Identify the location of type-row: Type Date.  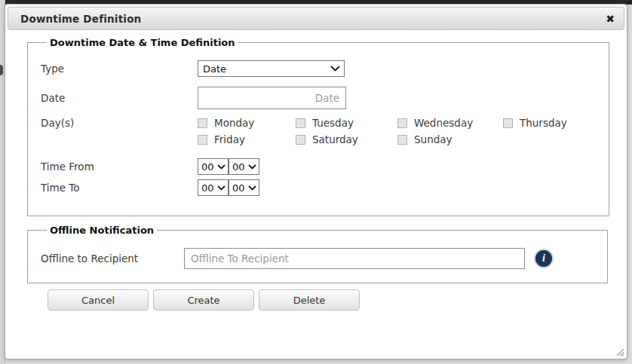
(324, 69).